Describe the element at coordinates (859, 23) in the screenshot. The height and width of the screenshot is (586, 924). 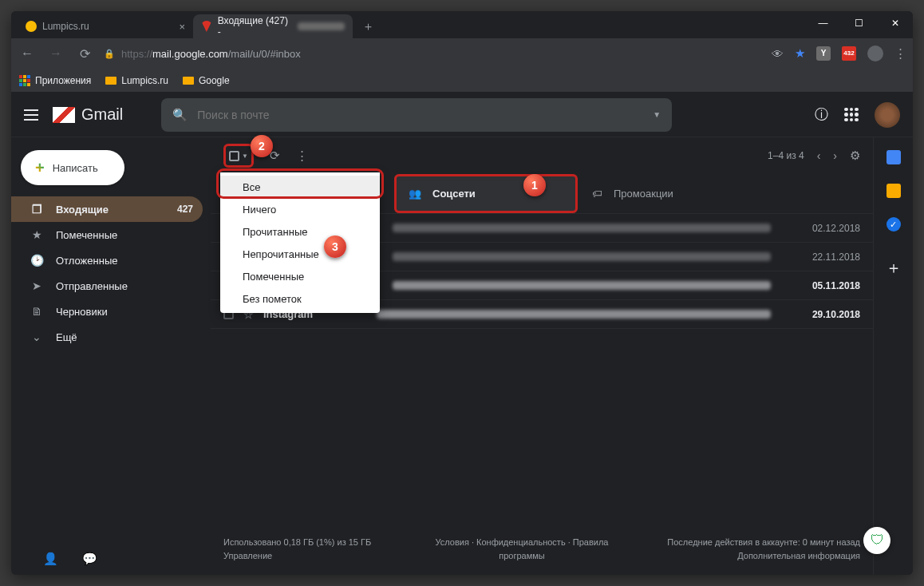
I see `window-maximize: ☐` at that location.